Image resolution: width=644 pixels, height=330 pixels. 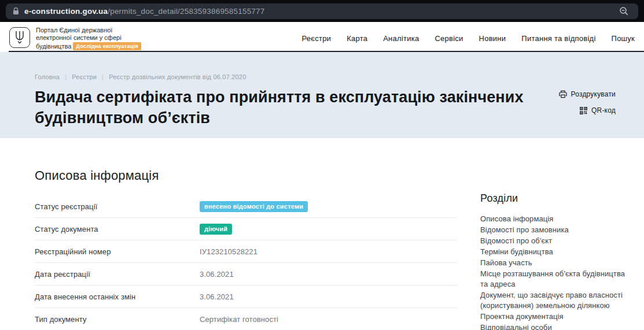 I want to click on qr-code-label: QR-код, so click(x=603, y=110).